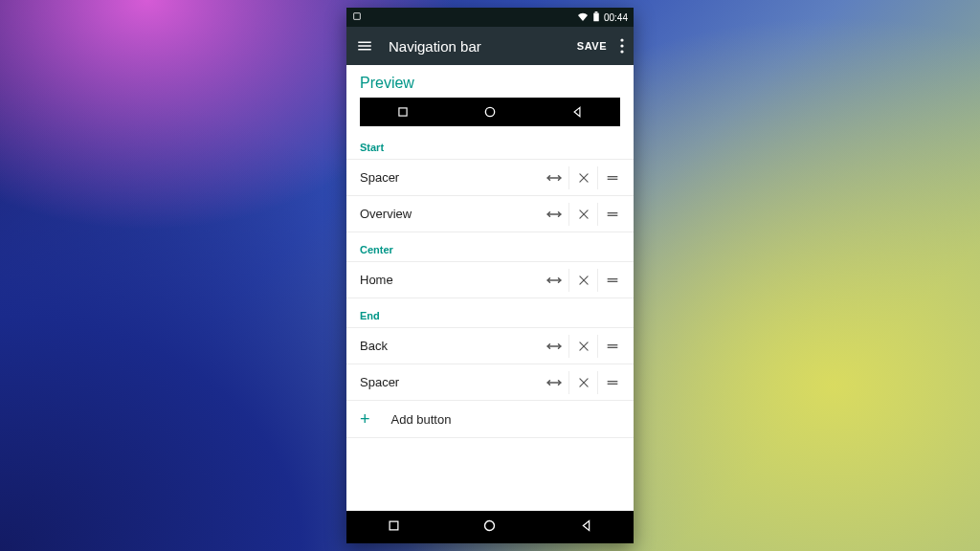 The width and height of the screenshot is (980, 551). I want to click on overview-icon, so click(403, 112).